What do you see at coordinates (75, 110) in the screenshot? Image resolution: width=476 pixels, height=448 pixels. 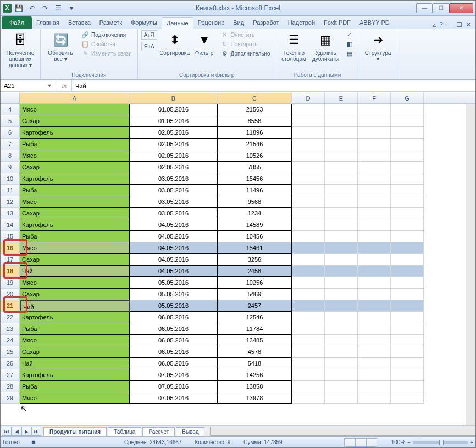 I see `cell: Мясо` at bounding box center [75, 110].